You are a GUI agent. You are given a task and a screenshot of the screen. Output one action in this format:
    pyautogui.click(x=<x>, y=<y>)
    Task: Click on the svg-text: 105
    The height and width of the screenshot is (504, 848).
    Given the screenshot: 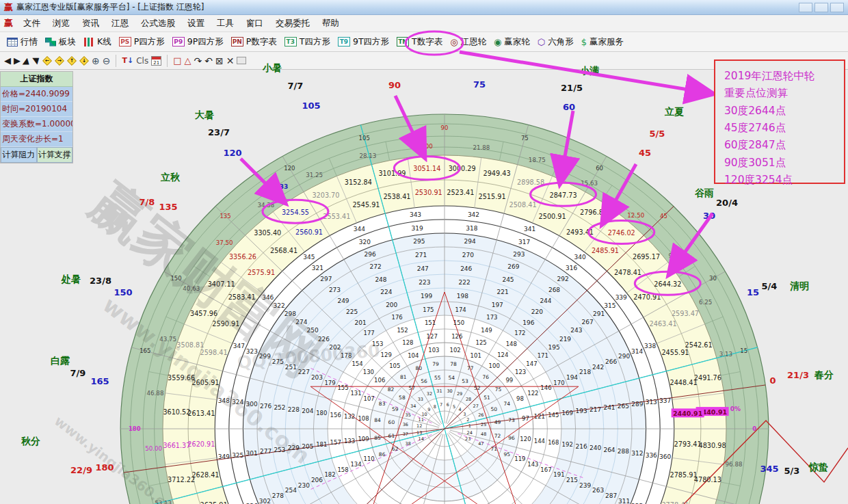 What is the action you would take?
    pyautogui.click(x=365, y=138)
    